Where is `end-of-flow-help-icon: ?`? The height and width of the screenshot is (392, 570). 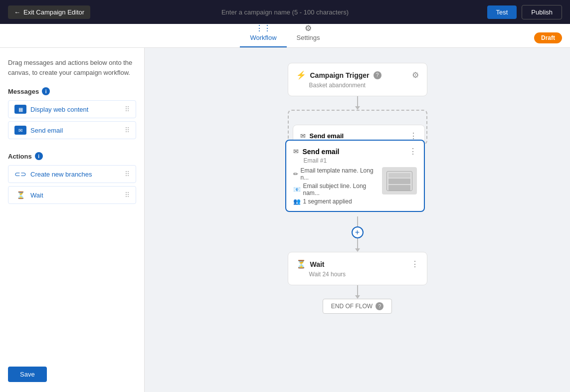 end-of-flow-help-icon: ? is located at coordinates (380, 306).